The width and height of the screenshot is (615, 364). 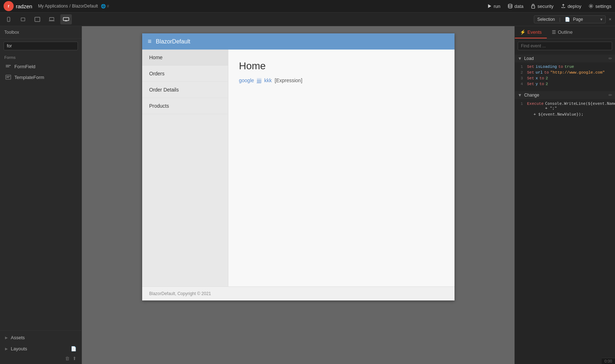 I want to click on nav-item-home: Home, so click(x=185, y=57).